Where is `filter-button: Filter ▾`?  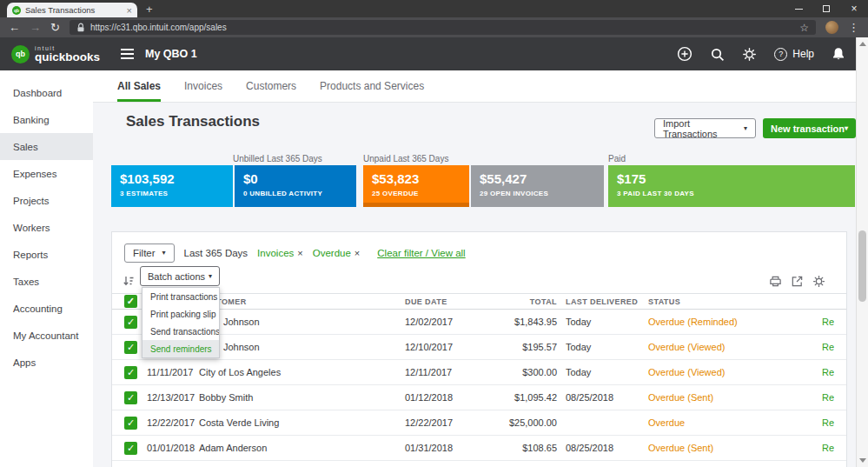 filter-button: Filter ▾ is located at coordinates (149, 253).